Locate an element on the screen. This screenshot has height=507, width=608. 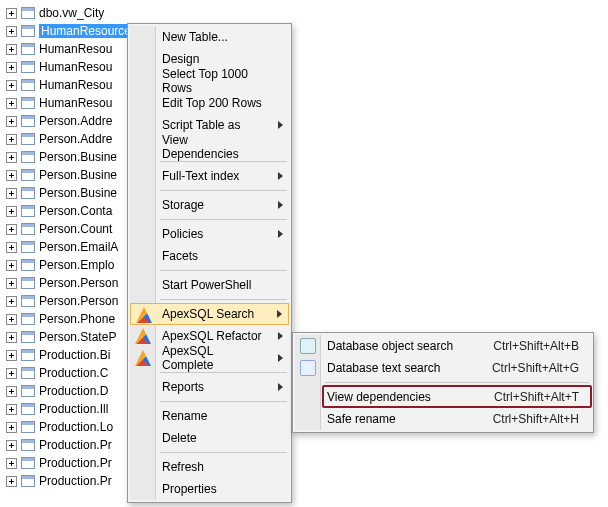
menu-rename: Rename is located at coordinates (210, 416).